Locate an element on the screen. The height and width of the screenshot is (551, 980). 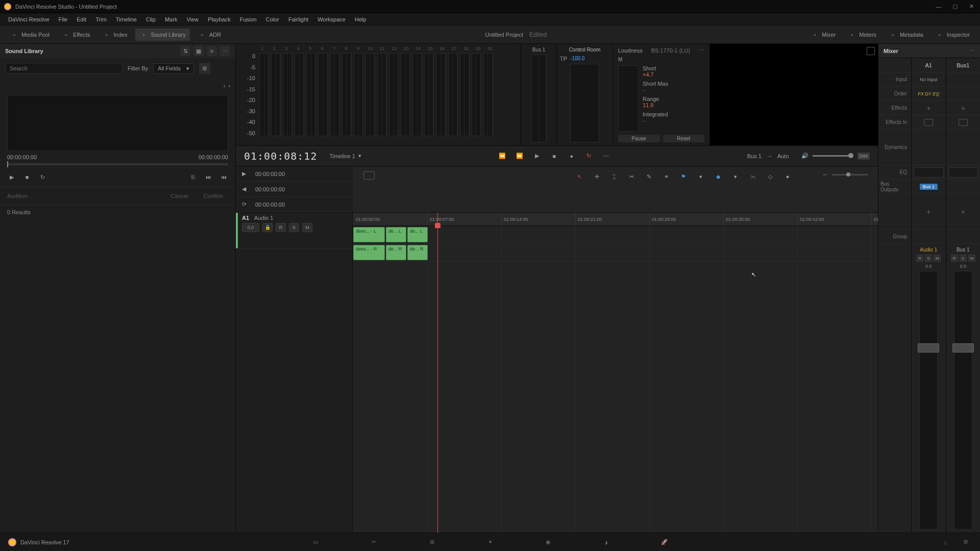
close-button: ✕ is located at coordinates (971, 7).